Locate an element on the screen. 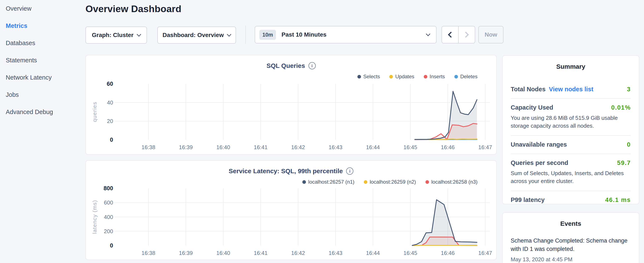 This screenshot has width=644, height=263. summary-row-unavailable-ranges: Unavailable ranges 0 is located at coordinates (571, 145).